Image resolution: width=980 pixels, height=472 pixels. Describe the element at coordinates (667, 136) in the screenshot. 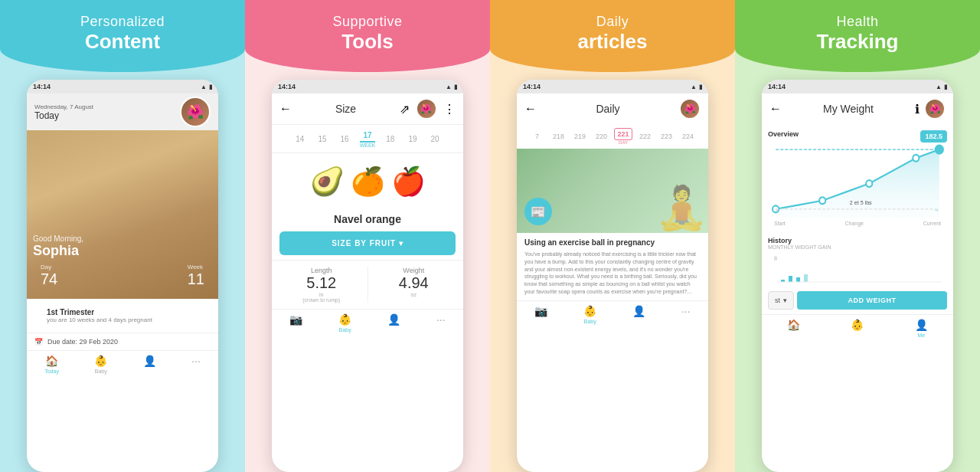

I see `day-223: 223` at that location.